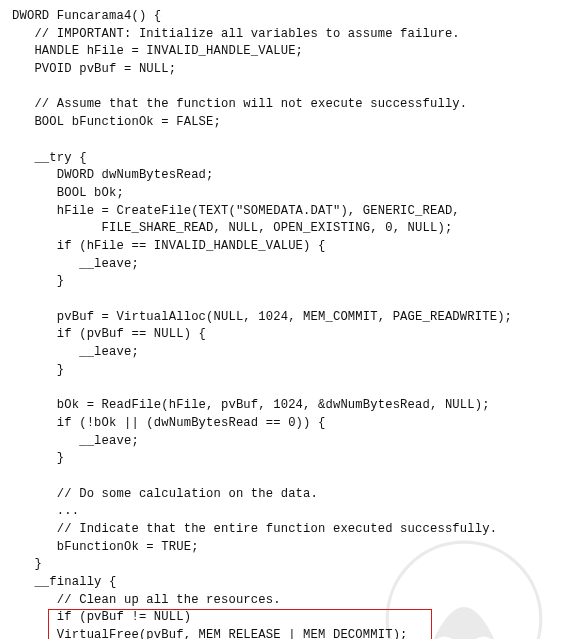 Image resolution: width=574 pixels, height=639 pixels. Describe the element at coordinates (236, 34) in the screenshot. I see `code-line: // IMPORTANT: Initialize all variables t…` at that location.